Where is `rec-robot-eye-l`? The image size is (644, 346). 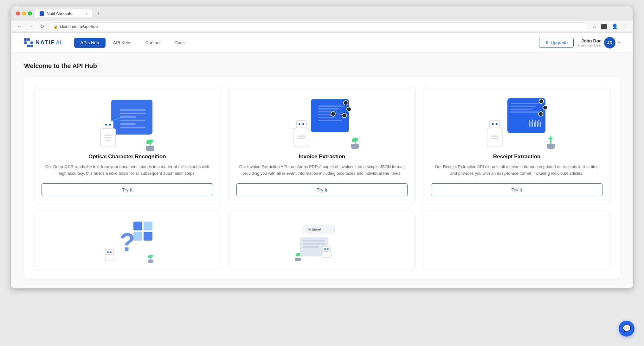
rec-robot-eye-l is located at coordinates (493, 124).